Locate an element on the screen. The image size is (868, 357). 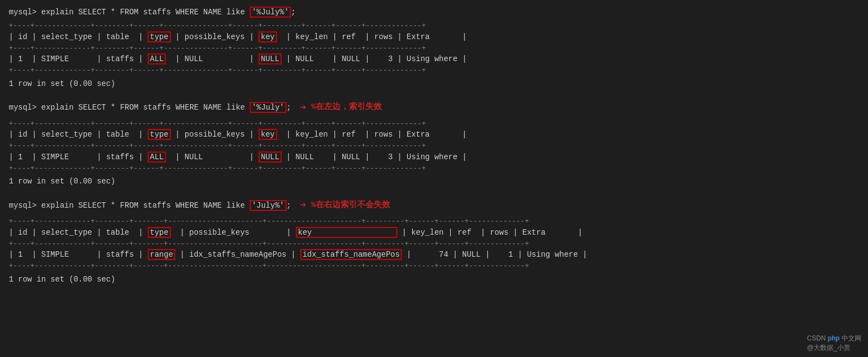
datarow-2: | 1 | SIMPLE | staffs | ALL | NULL | NUL… is located at coordinates (434, 158).